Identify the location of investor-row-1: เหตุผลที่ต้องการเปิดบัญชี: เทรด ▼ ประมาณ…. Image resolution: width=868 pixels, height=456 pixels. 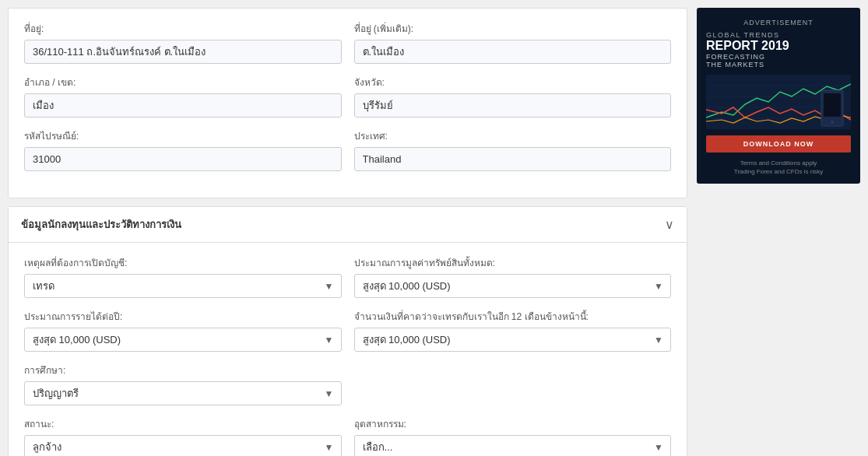
(347, 277).